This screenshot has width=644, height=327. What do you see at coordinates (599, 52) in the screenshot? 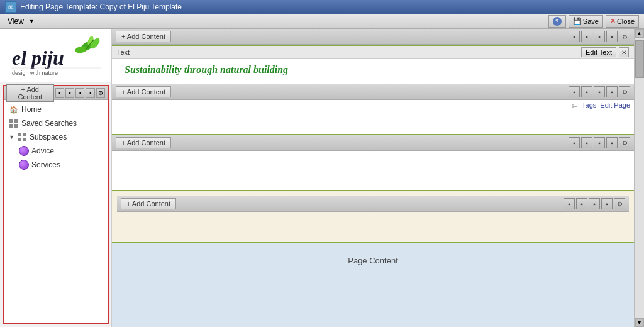
I see `edit-text-button: Edit Text` at bounding box center [599, 52].